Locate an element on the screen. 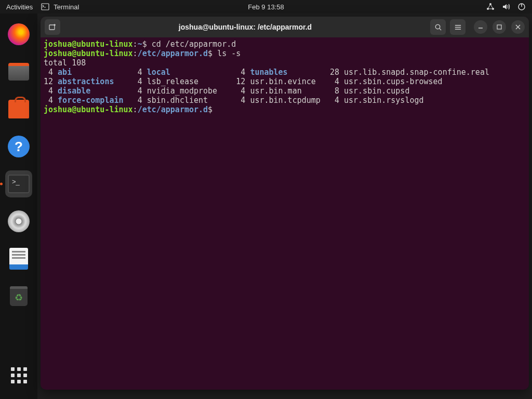  close-button is located at coordinates (518, 27).